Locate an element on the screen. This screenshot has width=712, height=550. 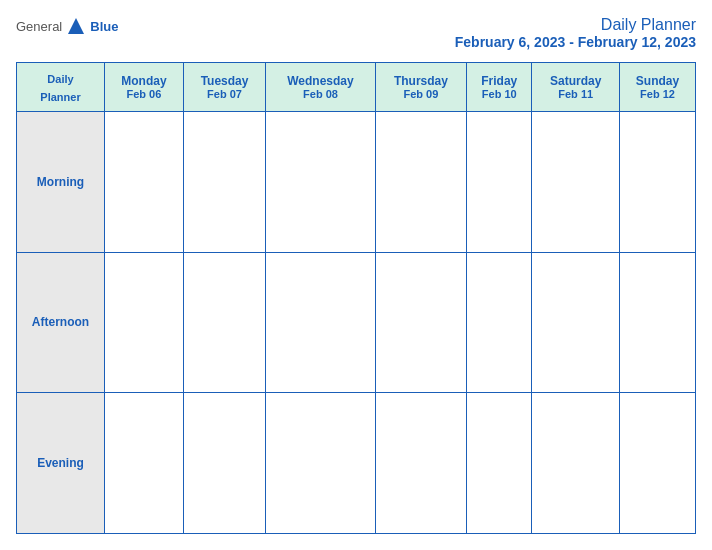
cell-evening-sunday is located at coordinates (658, 464).